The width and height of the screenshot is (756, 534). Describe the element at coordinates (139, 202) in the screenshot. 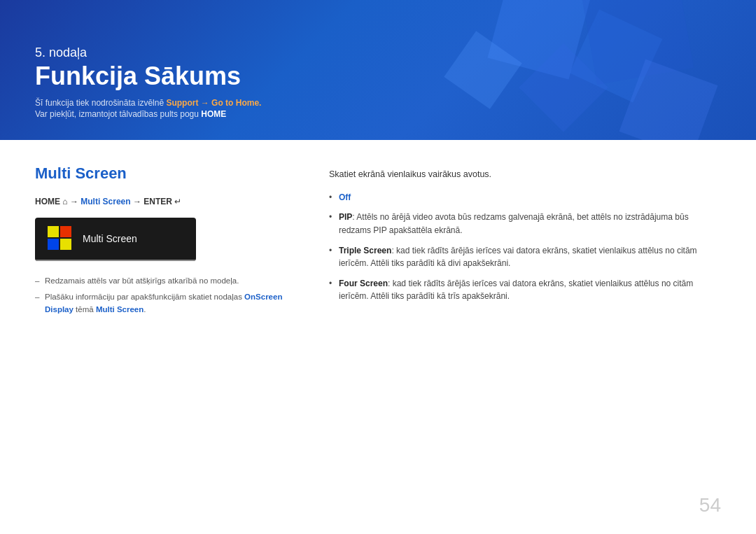

I see `nav-arrow-2: →` at that location.